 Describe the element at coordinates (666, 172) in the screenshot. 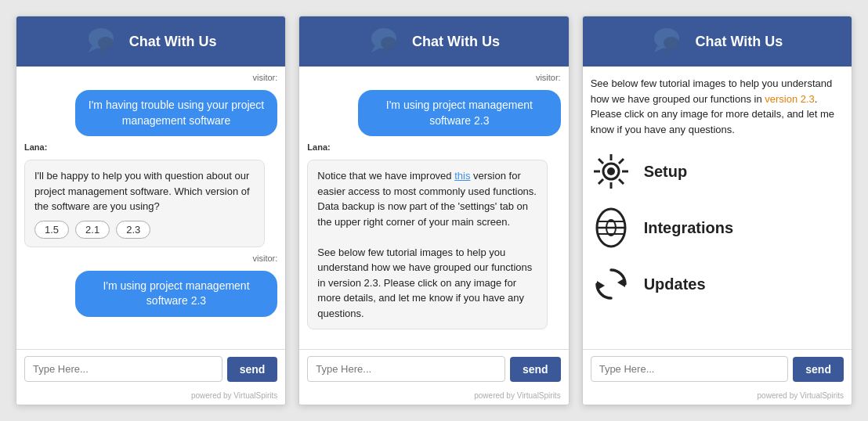

I see `setup-label: Setup` at that location.